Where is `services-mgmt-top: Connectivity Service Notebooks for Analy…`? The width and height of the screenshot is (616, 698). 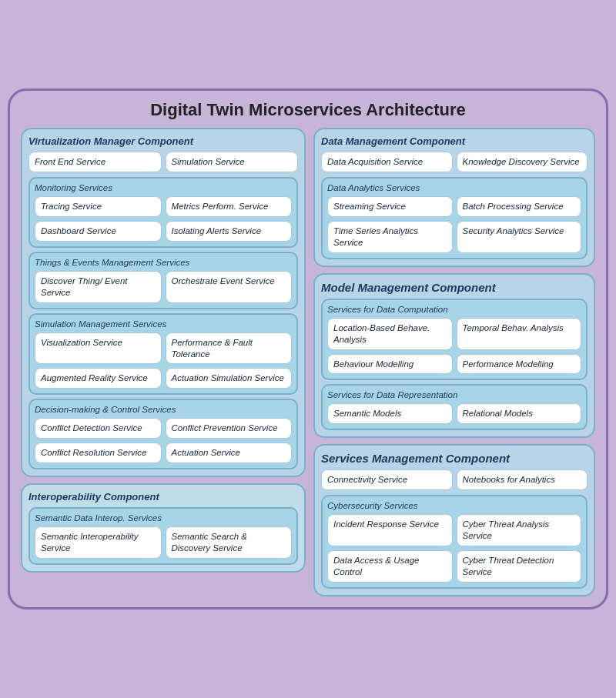 services-mgmt-top: Connectivity Service Notebooks for Analy… is located at coordinates (454, 480).